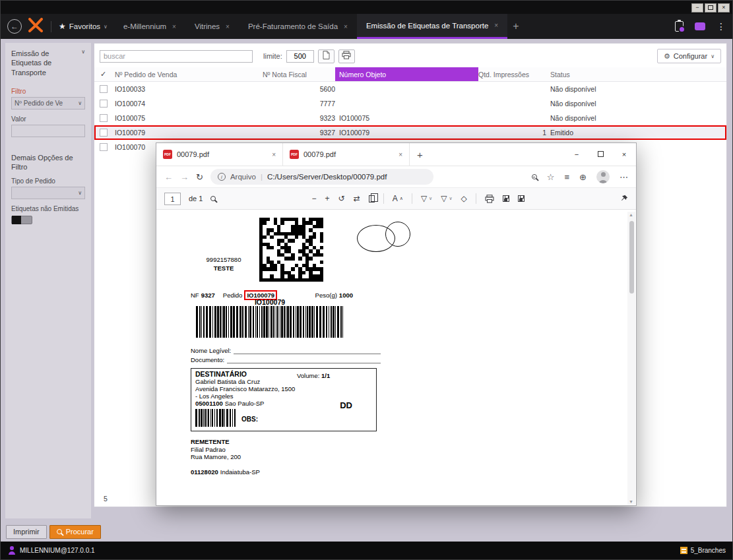  What do you see at coordinates (534, 177) in the screenshot?
I see `zoom-out-icon` at bounding box center [534, 177].